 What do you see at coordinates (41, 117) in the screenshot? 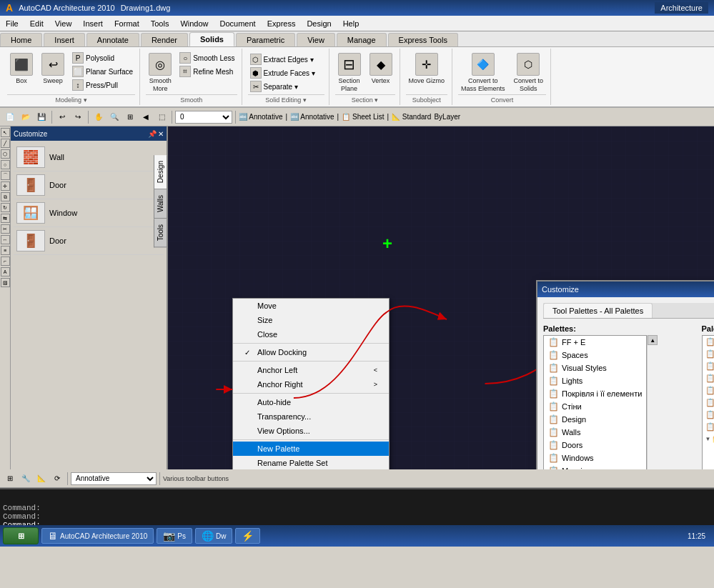
I see `tb-save: 💾` at bounding box center [41, 117].